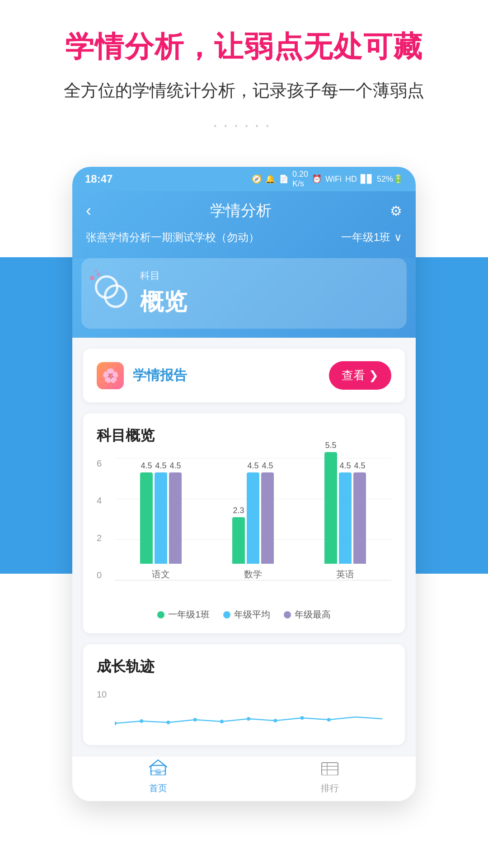  Describe the element at coordinates (244, 90) in the screenshot. I see `sub-title: 全方位的学情统计分析，记录孩子每一个薄弱点` at that location.